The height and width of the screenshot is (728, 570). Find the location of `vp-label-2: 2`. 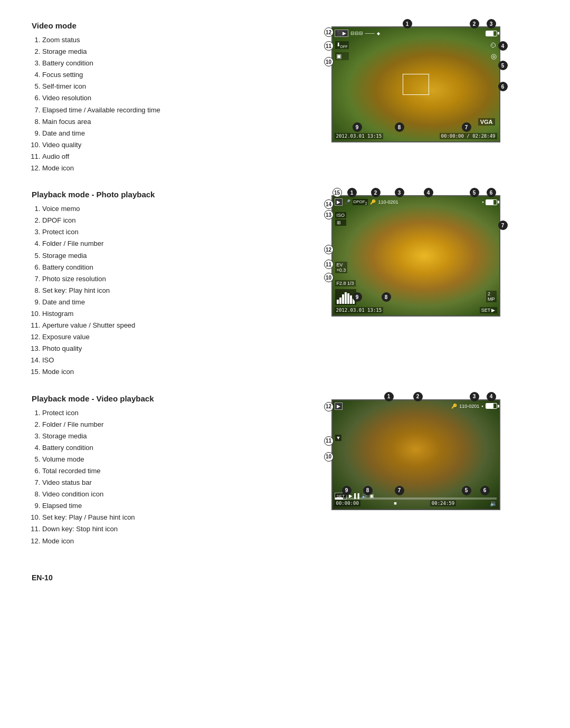

vp-label-2: 2 is located at coordinates (418, 397).